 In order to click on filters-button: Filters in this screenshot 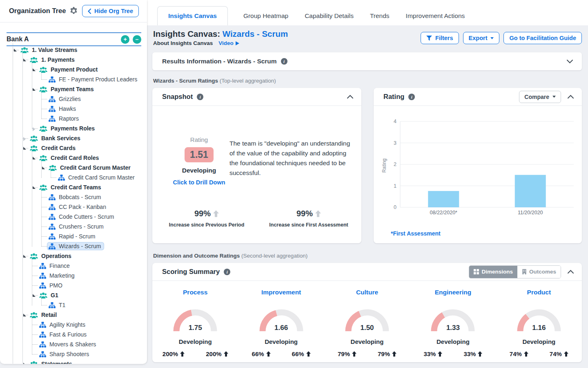, I will do `click(440, 38)`.